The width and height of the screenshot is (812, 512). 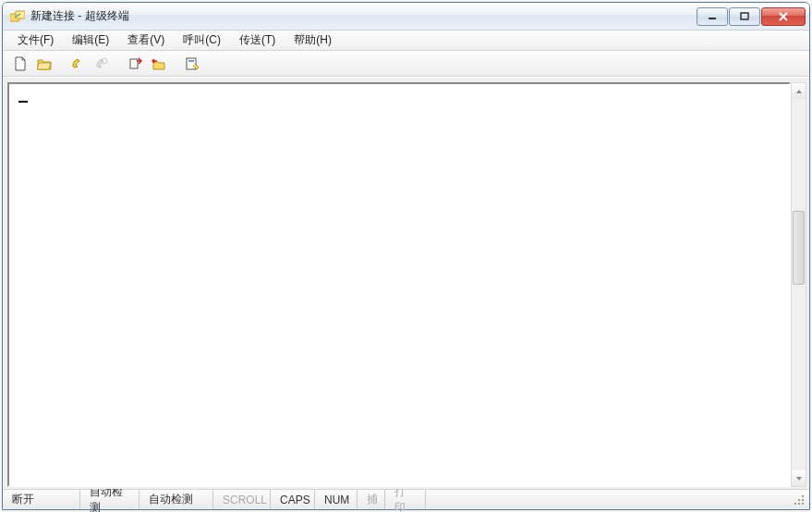 What do you see at coordinates (102, 64) in the screenshot?
I see `disconnect-icon` at bounding box center [102, 64].